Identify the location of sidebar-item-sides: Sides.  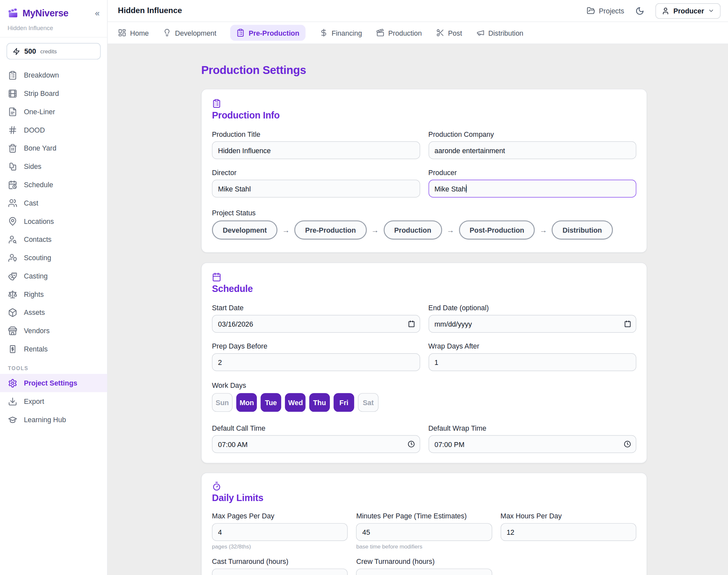
(54, 166).